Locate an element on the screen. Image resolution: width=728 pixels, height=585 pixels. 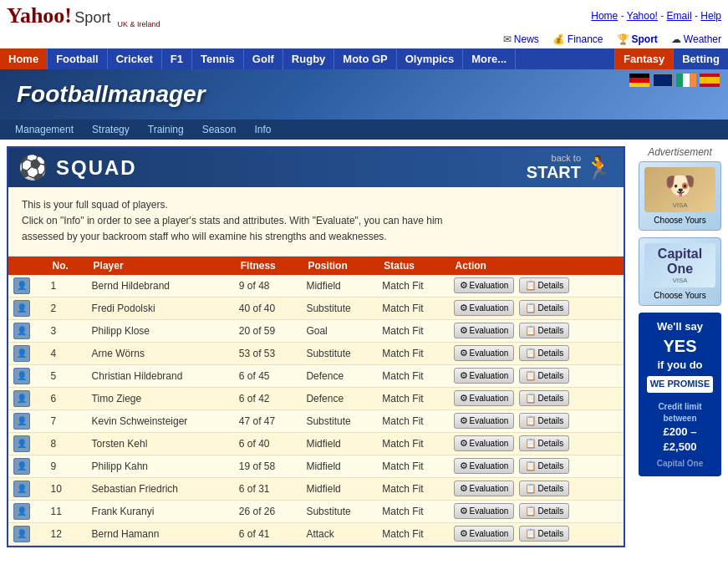
flag-germany is located at coordinates (639, 80).